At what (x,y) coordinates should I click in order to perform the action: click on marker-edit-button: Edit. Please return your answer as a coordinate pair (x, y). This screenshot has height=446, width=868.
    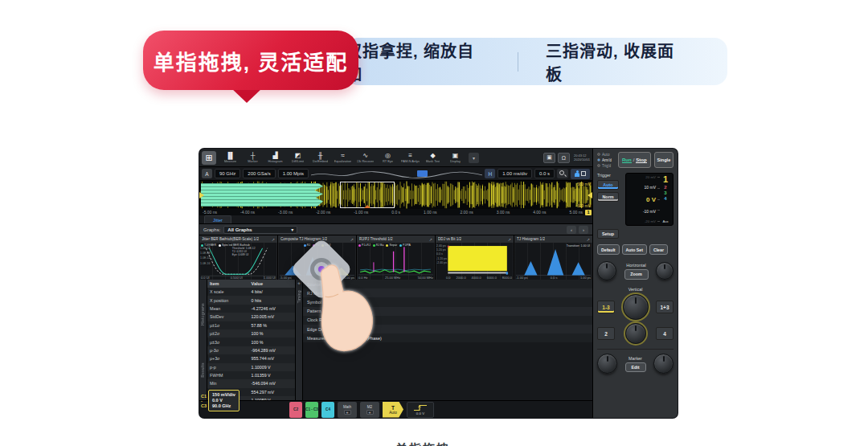
    Looking at the image, I should click on (636, 367).